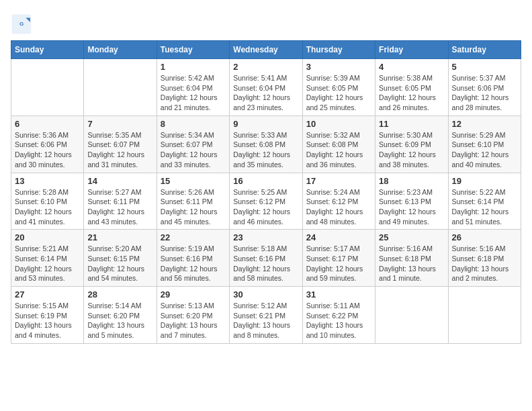 This screenshot has width=532, height=411. What do you see at coordinates (339, 50) in the screenshot?
I see `weekday-header-cell: Thursday` at bounding box center [339, 50].